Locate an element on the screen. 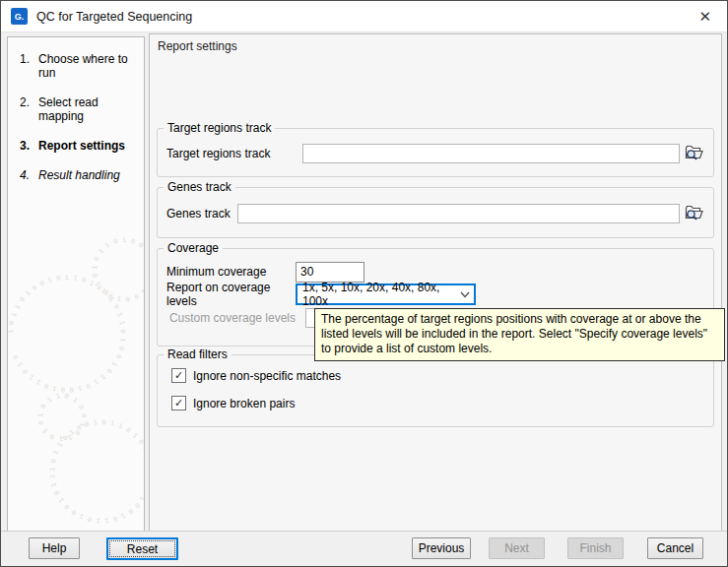  groupbox-title: Read filters is located at coordinates (197, 354).